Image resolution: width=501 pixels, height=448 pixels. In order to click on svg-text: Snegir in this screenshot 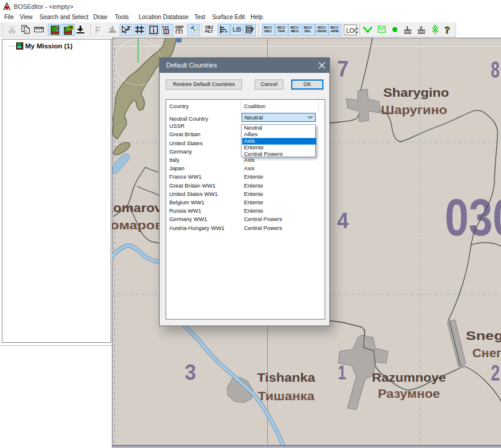, I will do `click(483, 336)`.